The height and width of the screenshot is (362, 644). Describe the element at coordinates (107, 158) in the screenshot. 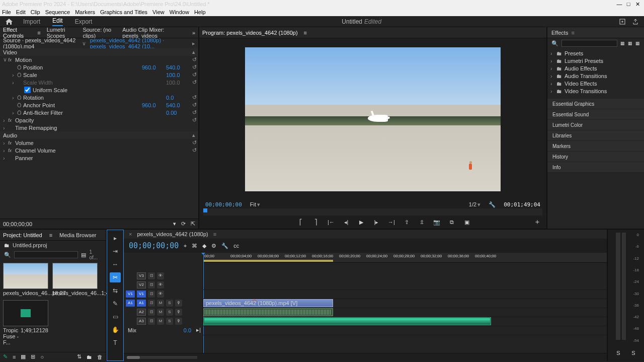

I see `effect-panner: Panner` at that location.